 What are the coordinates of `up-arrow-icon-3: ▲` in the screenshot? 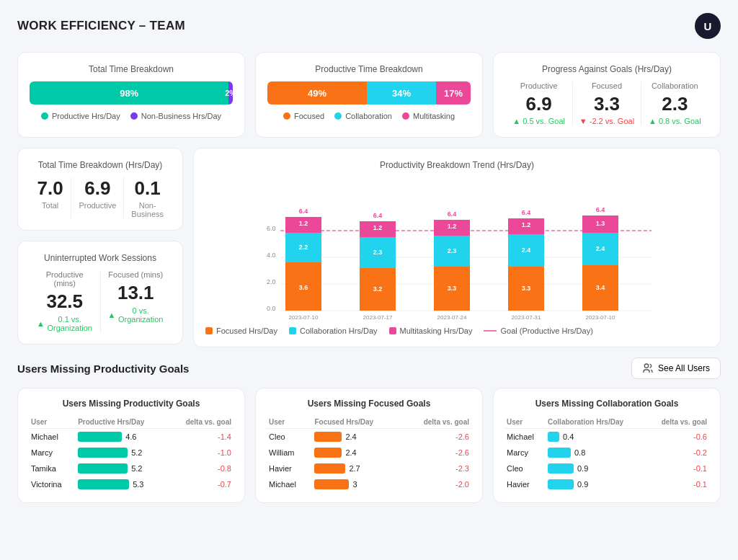 It's located at (40, 324).